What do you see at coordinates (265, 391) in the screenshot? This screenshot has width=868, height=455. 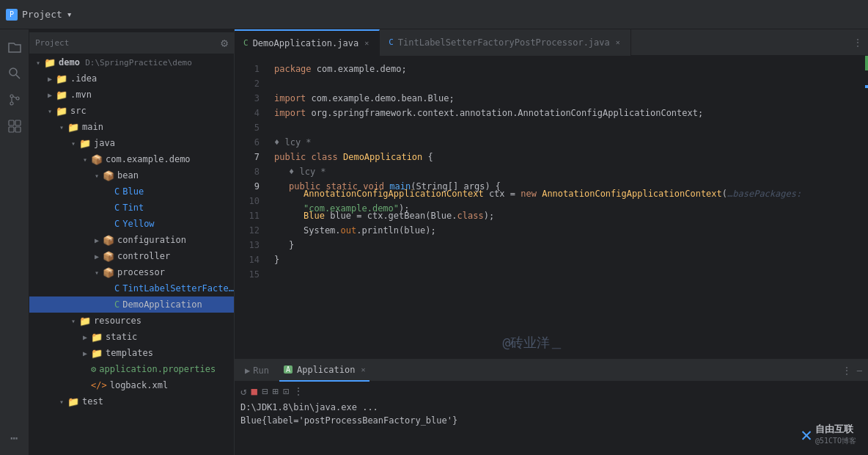 I see `console-scroll-lock-icon: ⊟` at bounding box center [265, 391].